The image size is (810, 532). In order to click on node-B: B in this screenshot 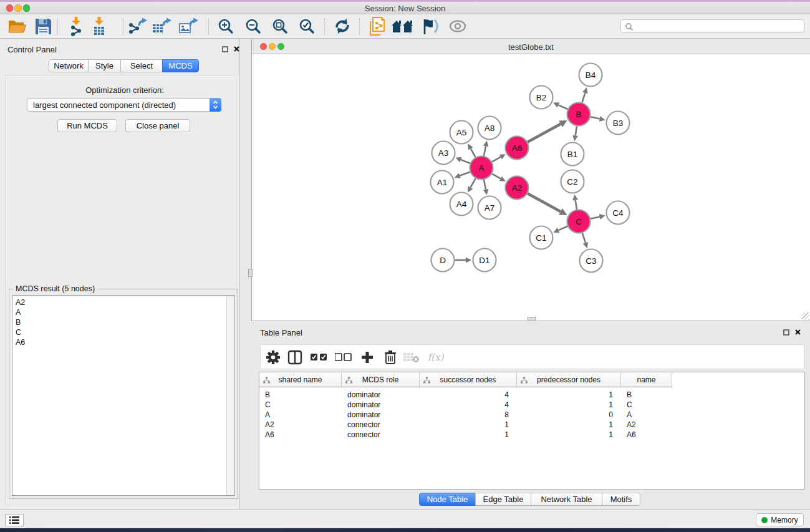, I will do `click(579, 115)`.